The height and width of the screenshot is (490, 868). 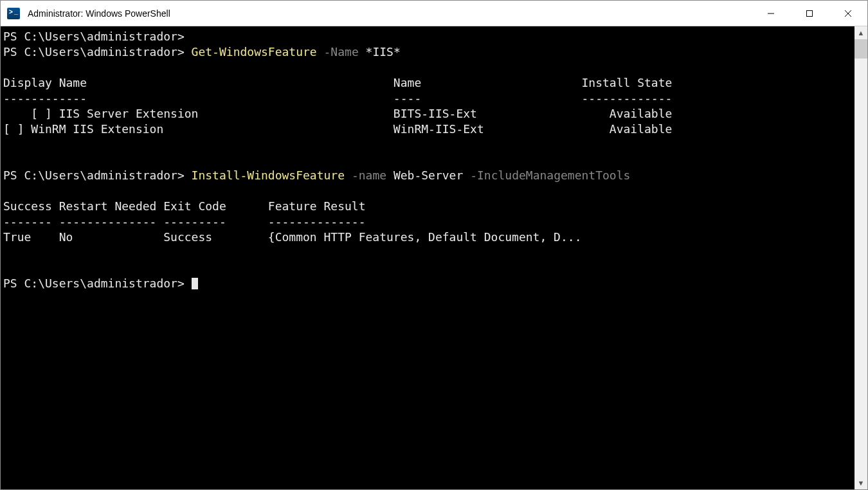 I want to click on vertical-scrollbar: ▲ ▼, so click(x=861, y=258).